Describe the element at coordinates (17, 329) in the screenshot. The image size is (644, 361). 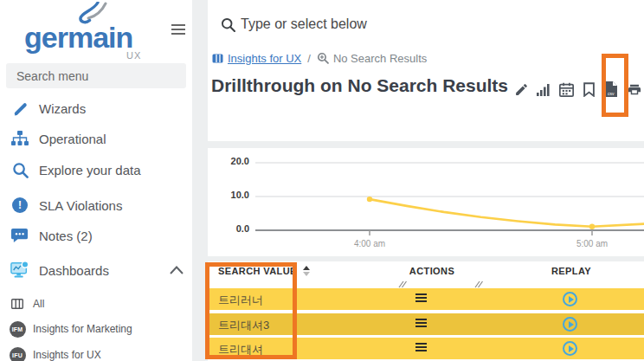
I see `ifm-badge-icon: IFM` at that location.